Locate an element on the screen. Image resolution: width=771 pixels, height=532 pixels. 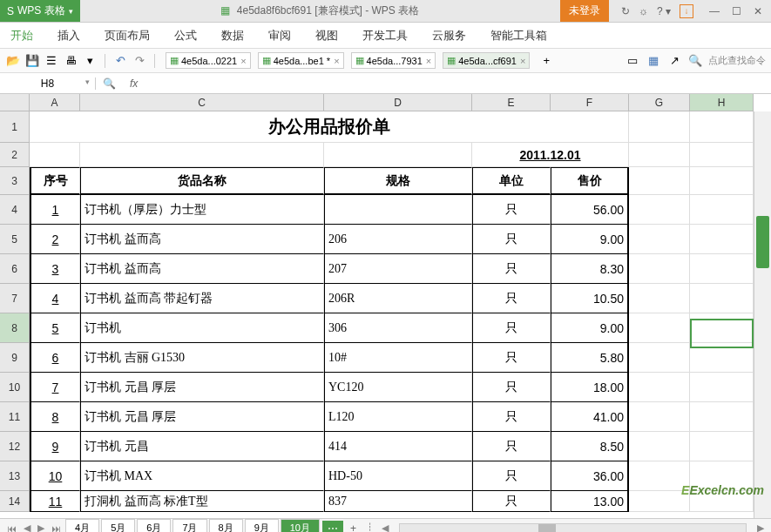
sheet-tab-7: 7月 is located at coordinates (190, 526).